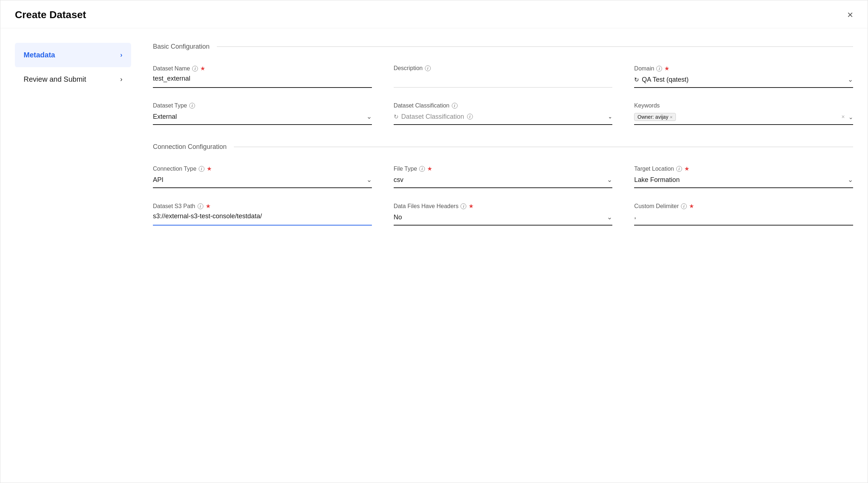 The image size is (868, 483). Describe the element at coordinates (433, 117) in the screenshot. I see `dataset-classification-placeholder: Dataset Classification` at that location.